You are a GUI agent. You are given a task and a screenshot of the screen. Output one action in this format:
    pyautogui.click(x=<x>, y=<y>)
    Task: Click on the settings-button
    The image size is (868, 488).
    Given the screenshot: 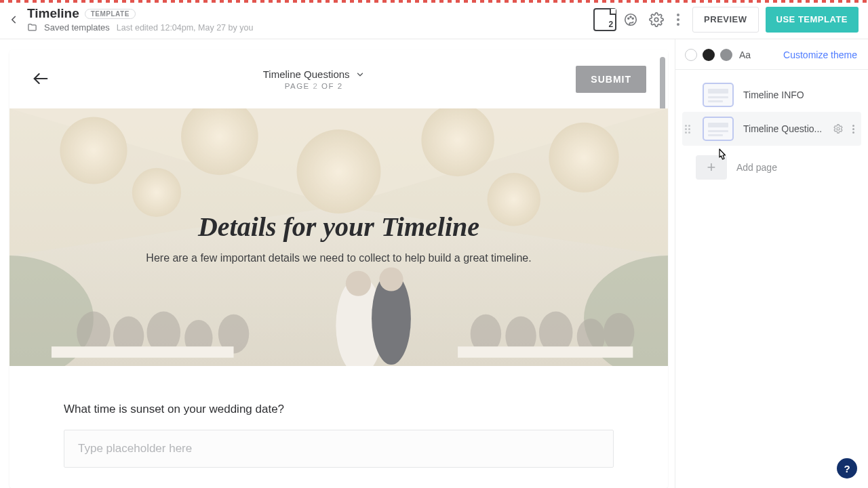 What is the action you would take?
    pyautogui.click(x=656, y=20)
    